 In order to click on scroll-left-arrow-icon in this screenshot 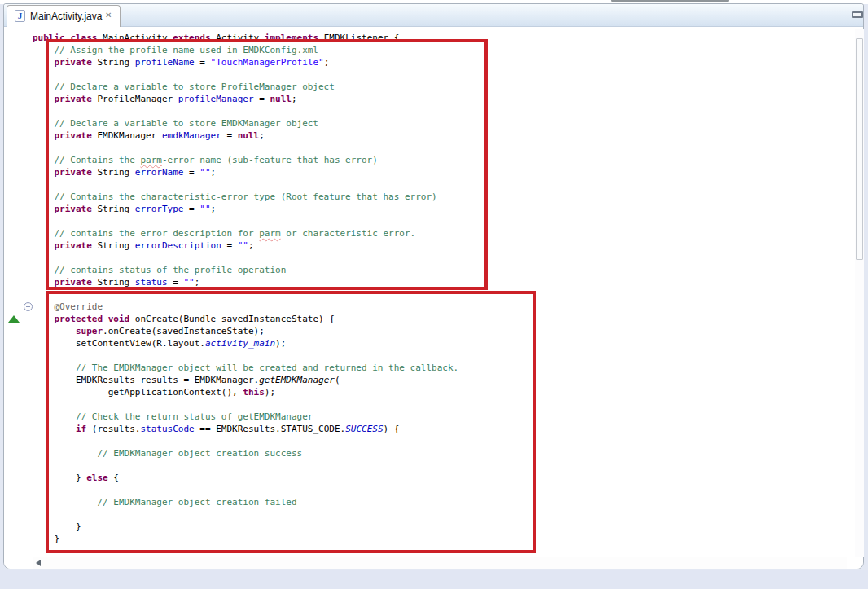, I will do `click(38, 563)`.